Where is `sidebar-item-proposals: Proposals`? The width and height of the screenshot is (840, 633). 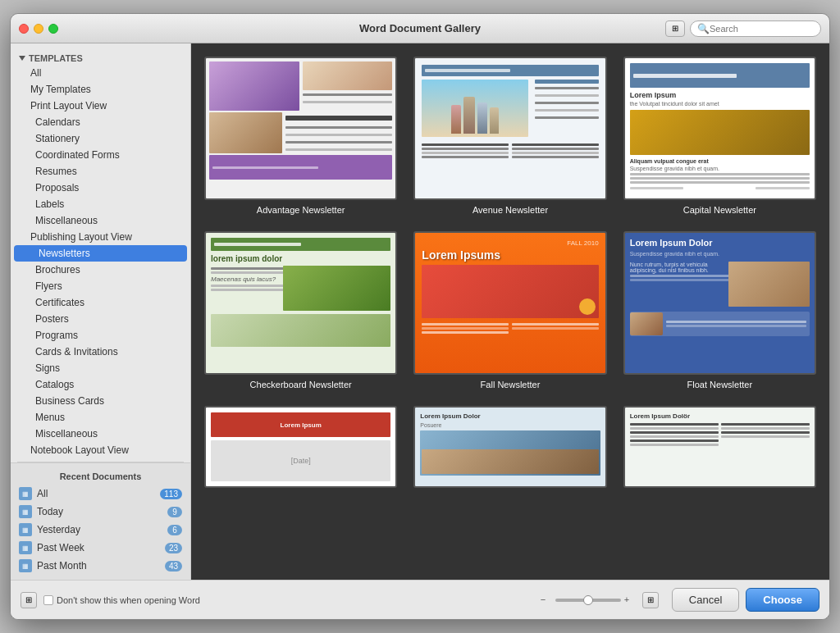 sidebar-item-proposals: Proposals is located at coordinates (100, 188).